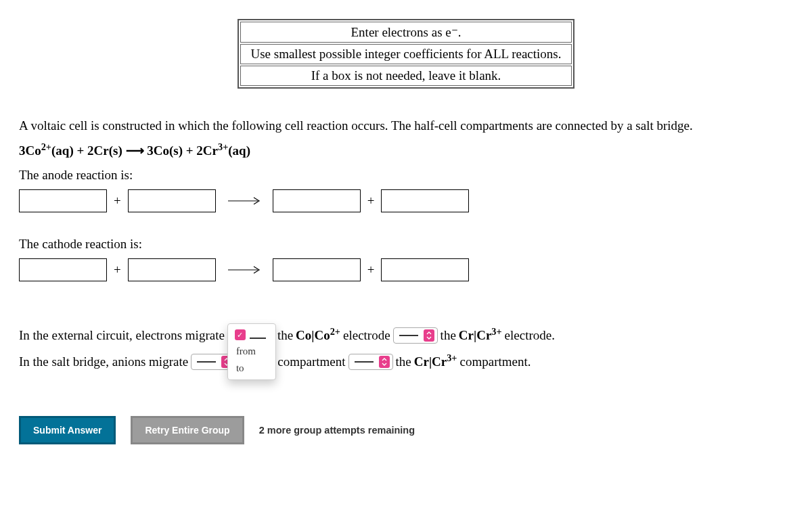  I want to click on cr-compartment-label: Cr|Cr3+, so click(436, 362).